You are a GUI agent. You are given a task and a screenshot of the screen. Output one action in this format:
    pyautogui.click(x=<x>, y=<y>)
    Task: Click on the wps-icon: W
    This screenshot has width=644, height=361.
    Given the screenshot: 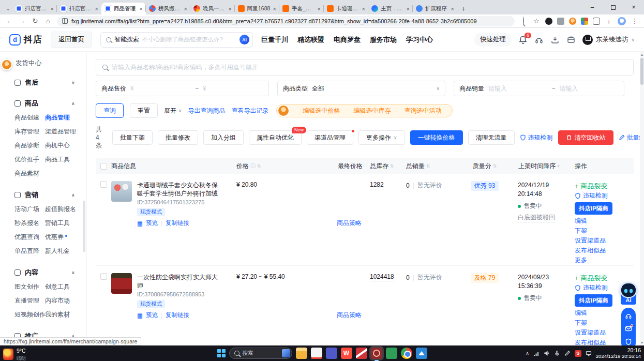 What is the action you would take?
    pyautogui.click(x=347, y=353)
    